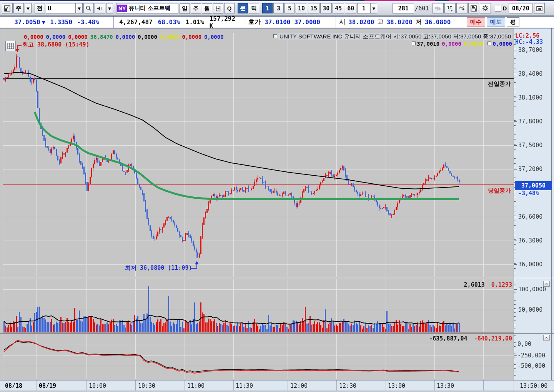  I want to click on buy-button: 매수, so click(476, 22).